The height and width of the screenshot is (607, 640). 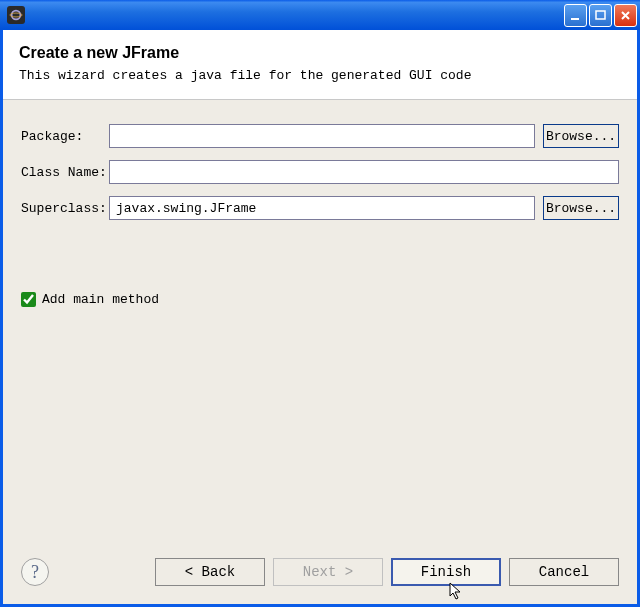 What do you see at coordinates (28, 300) in the screenshot?
I see `add-main-checkbox` at bounding box center [28, 300].